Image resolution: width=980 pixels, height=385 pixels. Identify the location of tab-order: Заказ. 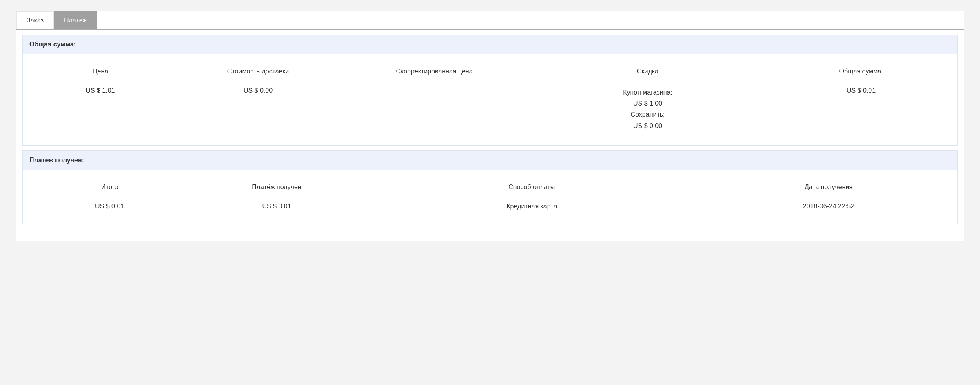
(35, 20).